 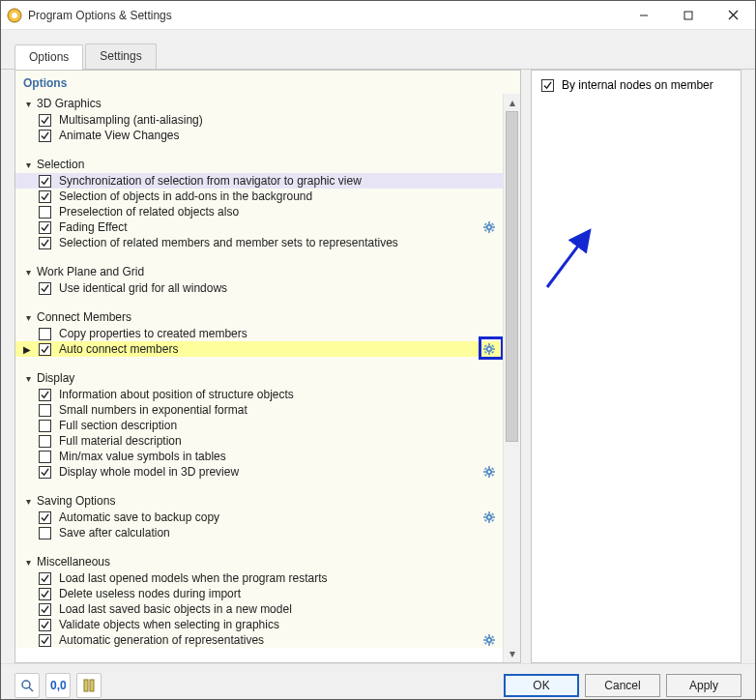 What do you see at coordinates (161, 640) in the screenshot?
I see `option-label: Automatic generation of representatives` at bounding box center [161, 640].